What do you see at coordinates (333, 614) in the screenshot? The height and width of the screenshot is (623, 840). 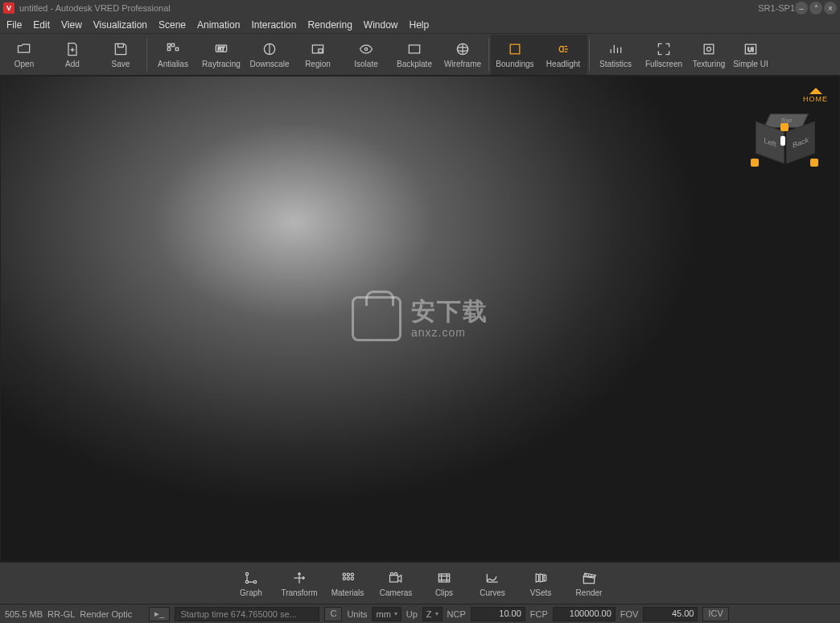 I see `c-button: C` at bounding box center [333, 614].